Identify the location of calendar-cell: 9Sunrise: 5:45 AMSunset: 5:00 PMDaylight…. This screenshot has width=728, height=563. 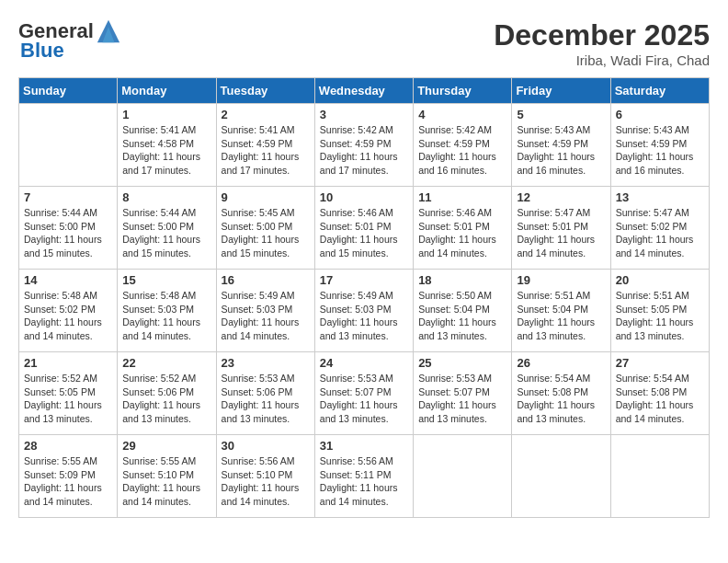
(265, 228).